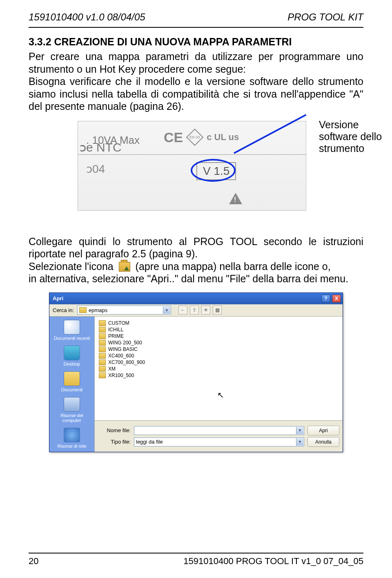  Describe the element at coordinates (223, 137) in the screenshot. I see `ul-mark-icon: c UL us` at that location.